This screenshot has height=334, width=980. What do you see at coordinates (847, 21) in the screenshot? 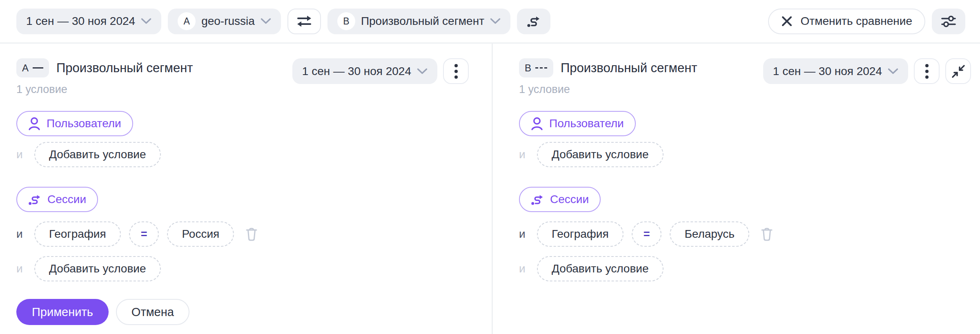
I see `cancel-comparison-button: Отменить сравнение` at bounding box center [847, 21].